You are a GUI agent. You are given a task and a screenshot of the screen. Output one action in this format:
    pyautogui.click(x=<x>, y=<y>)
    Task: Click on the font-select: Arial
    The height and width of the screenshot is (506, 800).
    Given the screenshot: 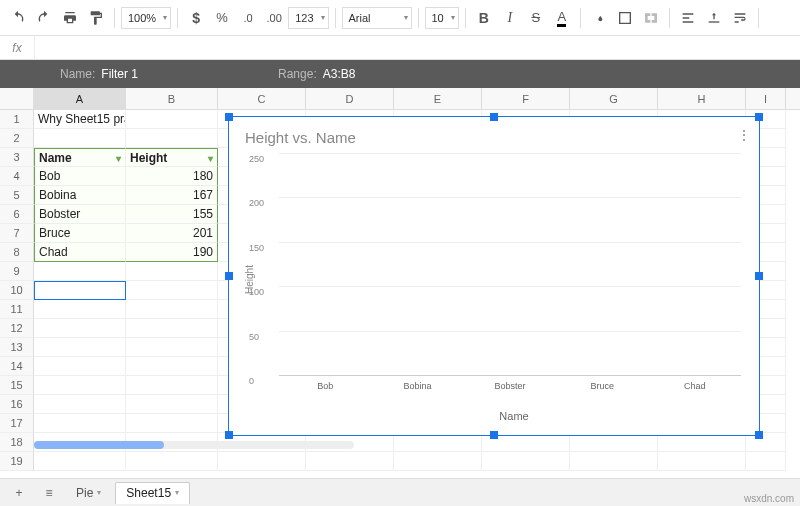 What is the action you would take?
    pyautogui.click(x=377, y=18)
    